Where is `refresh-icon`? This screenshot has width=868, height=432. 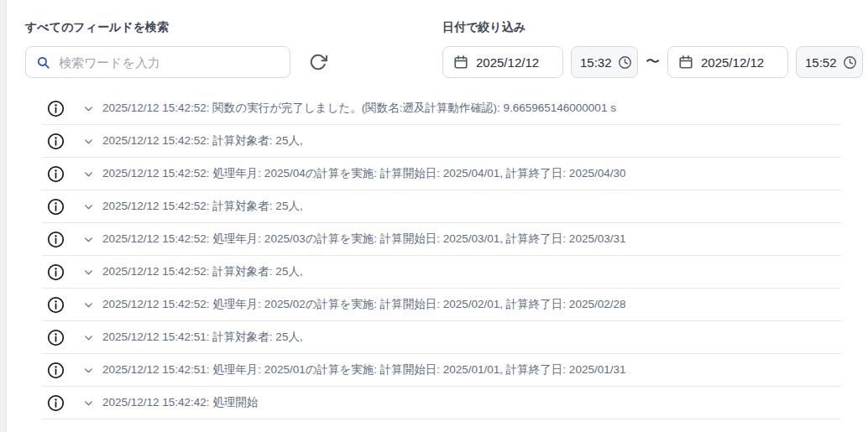 refresh-icon is located at coordinates (318, 62).